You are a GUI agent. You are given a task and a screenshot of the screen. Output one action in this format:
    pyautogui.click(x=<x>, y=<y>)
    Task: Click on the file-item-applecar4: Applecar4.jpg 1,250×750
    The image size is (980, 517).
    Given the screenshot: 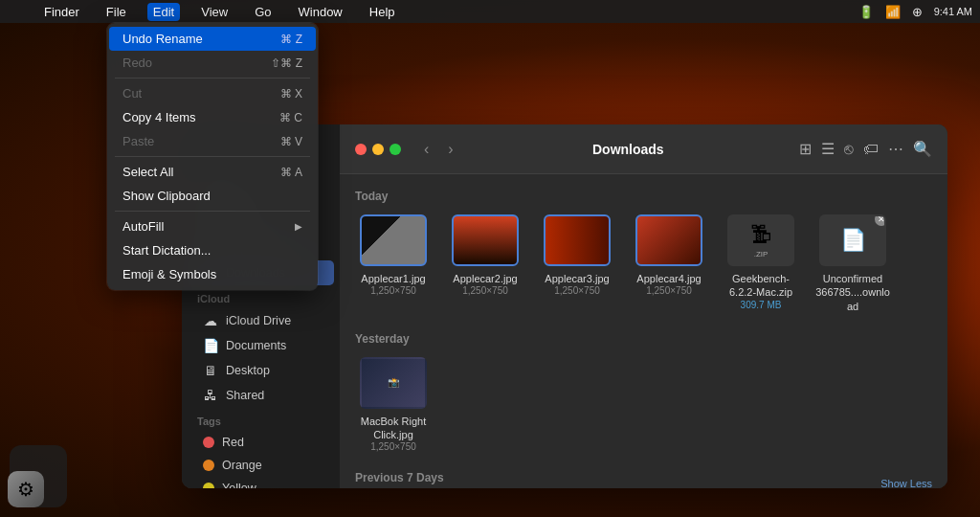 What is the action you would take?
    pyautogui.click(x=669, y=264)
    